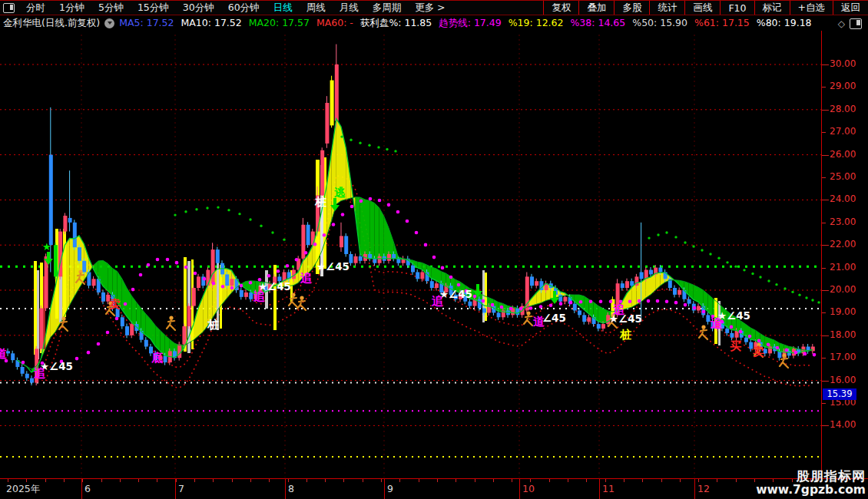 The height and width of the screenshot is (499, 868). Describe the element at coordinates (843, 289) in the screenshot. I see `axis-label-20.00: 20.00` at that location.